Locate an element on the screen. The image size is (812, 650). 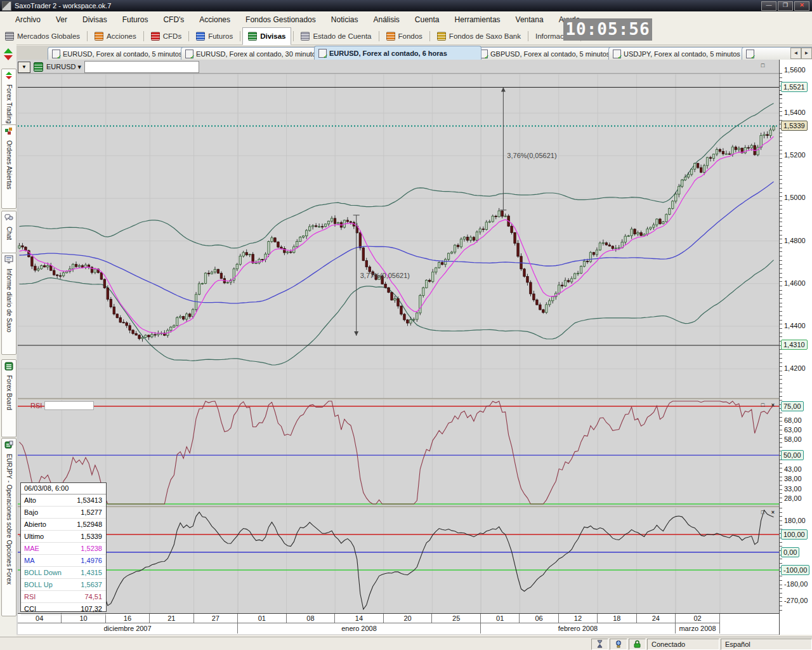
main-toolbar: Mercados GlobalesAccionesCFDsFuturosDivi… is located at coordinates (406, 37).